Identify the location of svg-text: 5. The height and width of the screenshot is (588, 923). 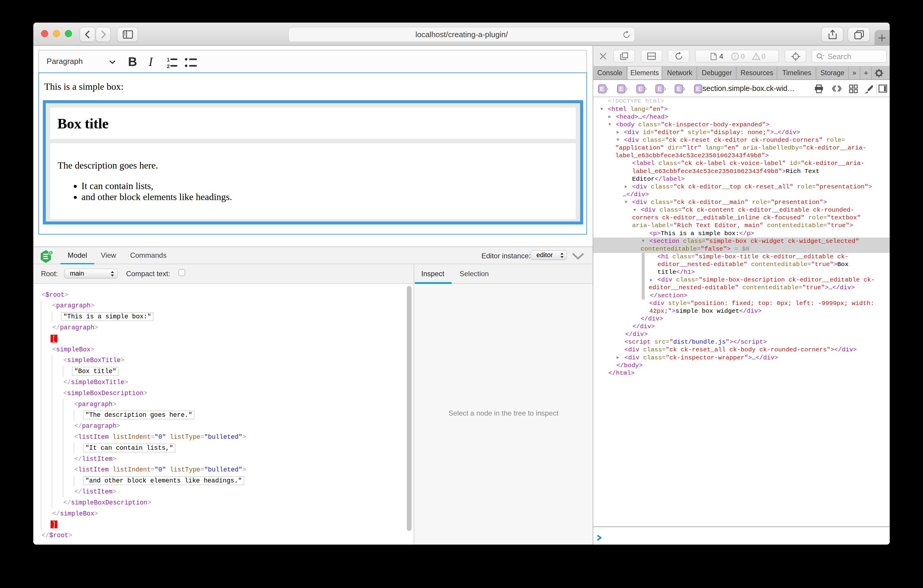
(51, 253).